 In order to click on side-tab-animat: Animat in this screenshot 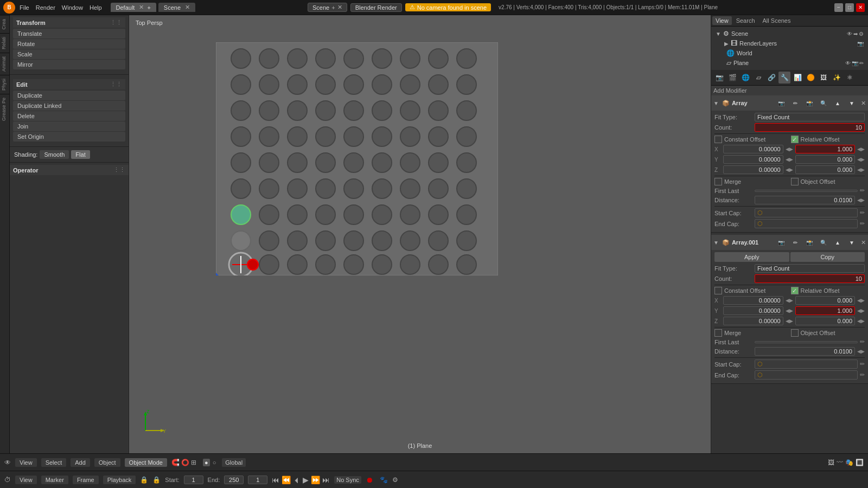, I will do `click(4, 64)`.